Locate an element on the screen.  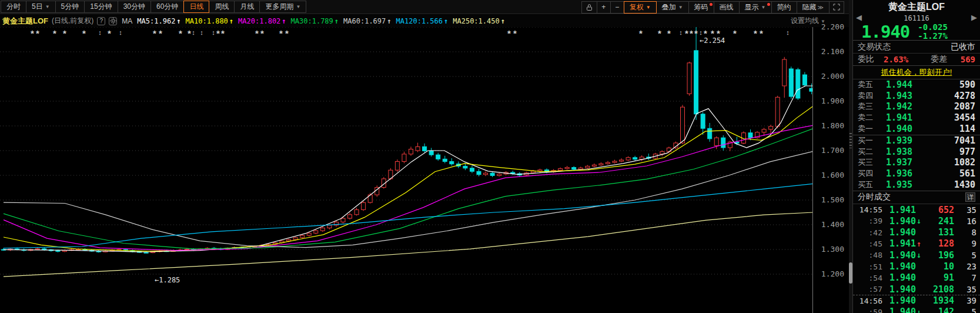
tool-叠加: 叠加▼ is located at coordinates (673, 7).